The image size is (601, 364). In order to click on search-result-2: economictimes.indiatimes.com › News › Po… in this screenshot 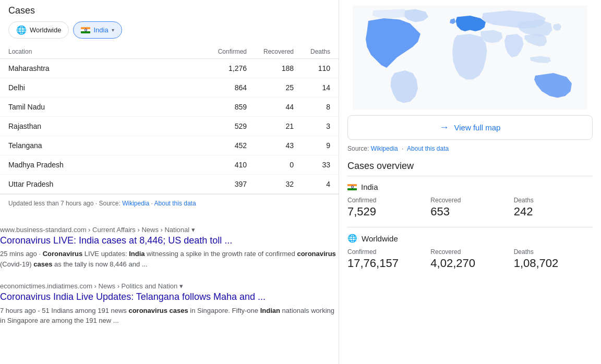, I will do `click(169, 304)`.